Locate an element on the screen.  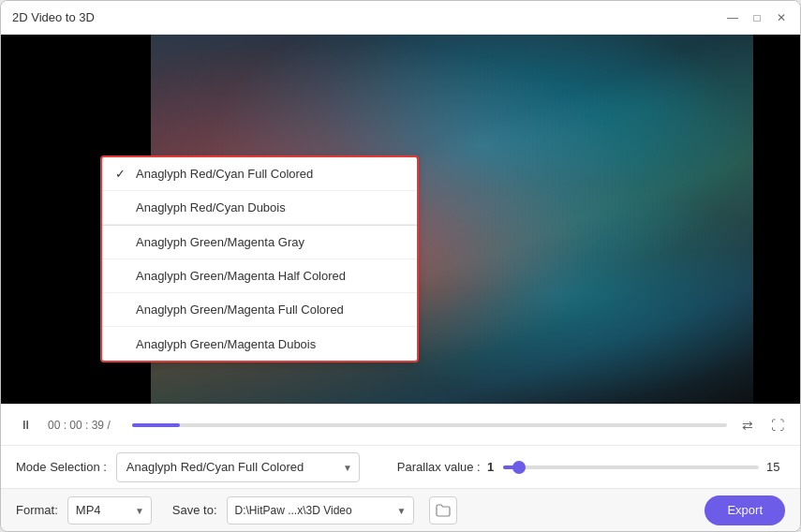
saveto-label: Save to: is located at coordinates (195, 510).